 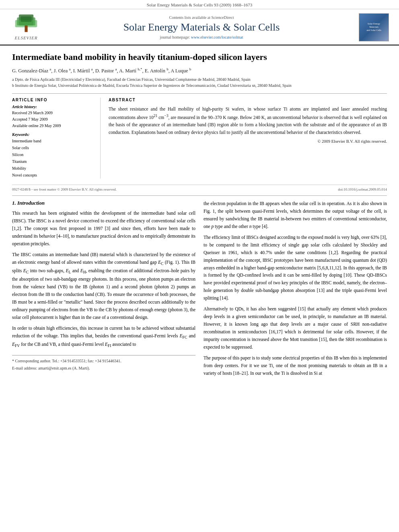 I want to click on section1-right-para3: Alternatively to QDs, it has also been s…, so click(x=295, y=328).